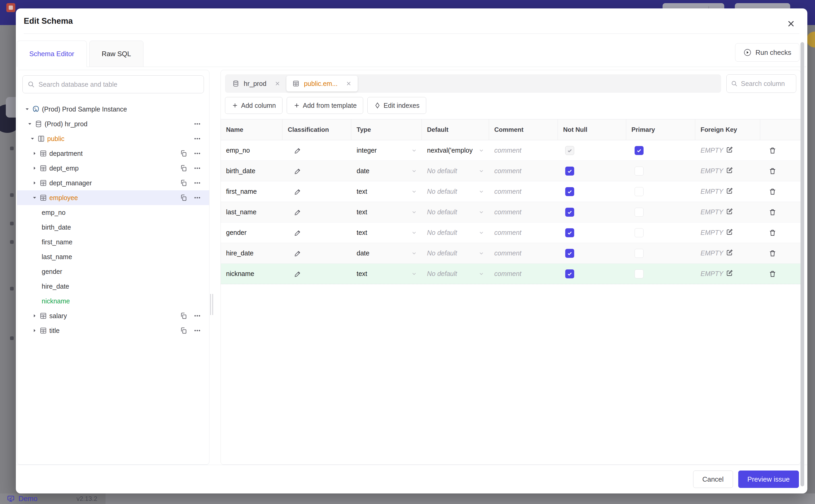 This screenshot has height=504, width=815. Describe the element at coordinates (397, 105) in the screenshot. I see `edit-indexes-button: Edit indexes` at that location.